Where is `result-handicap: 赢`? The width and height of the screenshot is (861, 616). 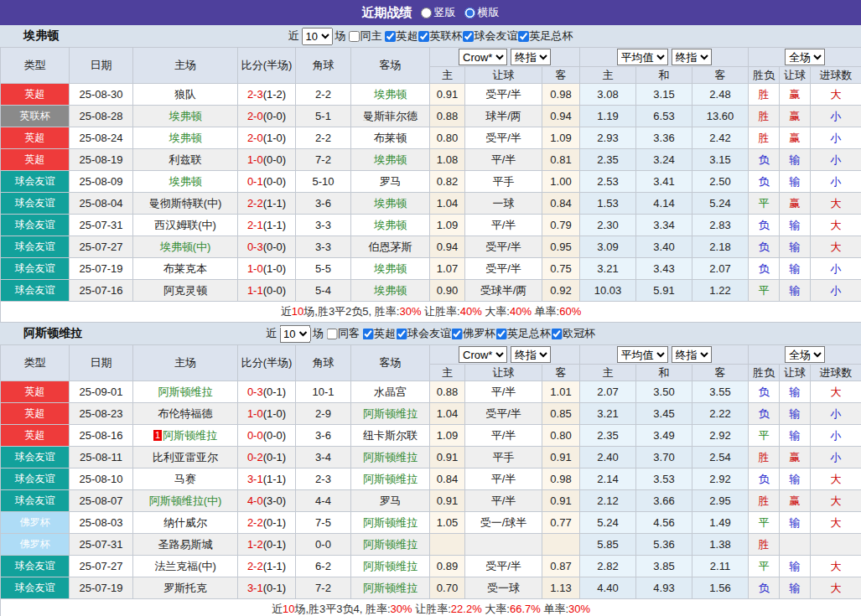 result-handicap: 赢 is located at coordinates (795, 95).